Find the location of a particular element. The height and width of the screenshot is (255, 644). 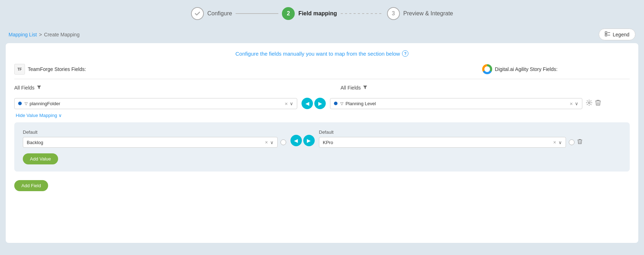

left-default-radio is located at coordinates (283, 142).